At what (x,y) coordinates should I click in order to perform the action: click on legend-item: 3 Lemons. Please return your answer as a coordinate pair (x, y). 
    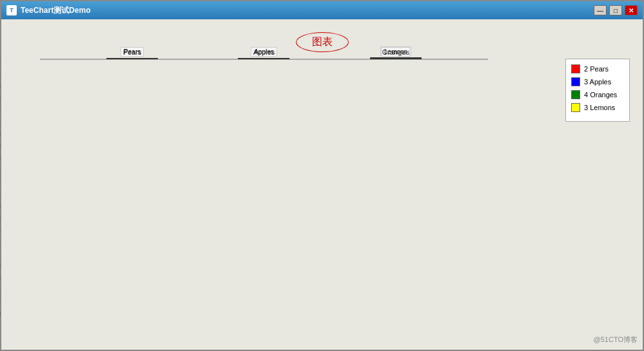
    Looking at the image, I should click on (598, 108).